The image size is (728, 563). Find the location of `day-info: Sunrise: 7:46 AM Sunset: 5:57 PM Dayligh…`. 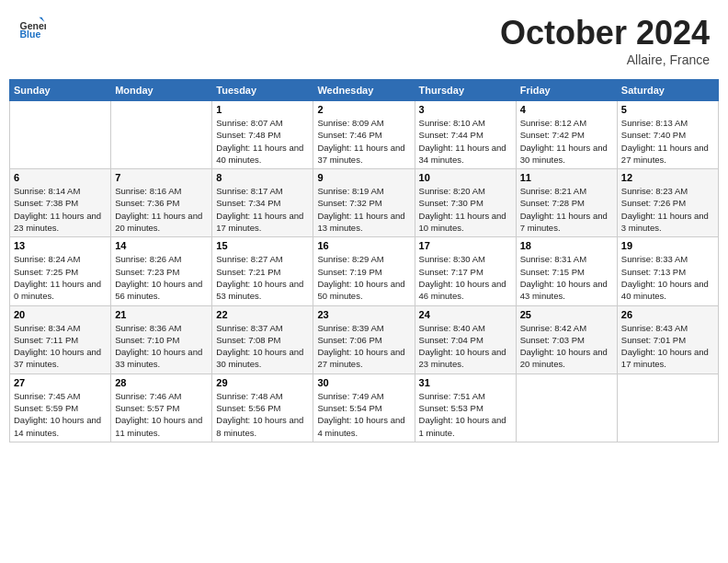

day-info: Sunrise: 7:46 AM Sunset: 5:57 PM Dayligh… is located at coordinates (162, 414).